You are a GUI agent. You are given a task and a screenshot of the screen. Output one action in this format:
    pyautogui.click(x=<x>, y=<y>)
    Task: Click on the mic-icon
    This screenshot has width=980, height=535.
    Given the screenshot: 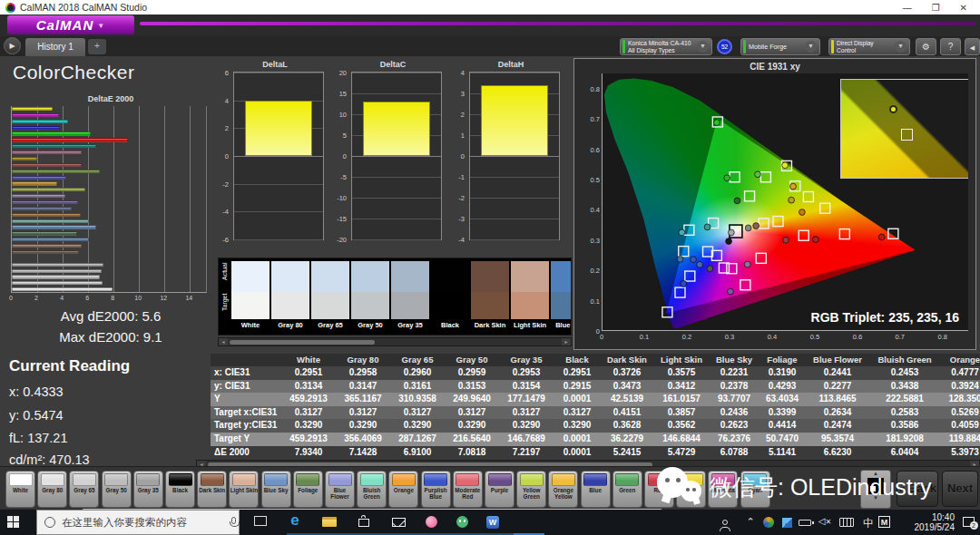 What is the action you would take?
    pyautogui.click(x=234, y=520)
    